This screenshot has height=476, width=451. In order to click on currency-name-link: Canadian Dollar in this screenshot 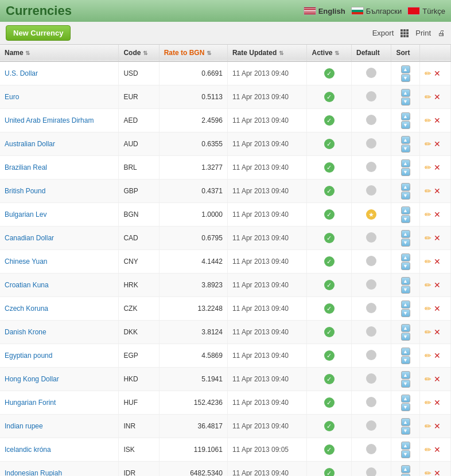, I will do `click(29, 238)`.